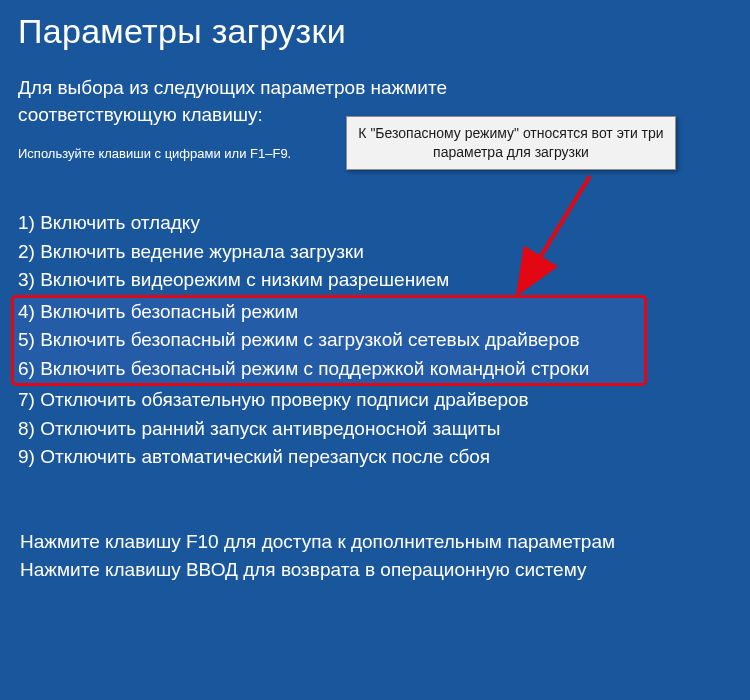 Image resolution: width=750 pixels, height=700 pixels. I want to click on option-9-disable-auto-restart: 9) Отключить автоматический перезапуск п…, so click(375, 458).